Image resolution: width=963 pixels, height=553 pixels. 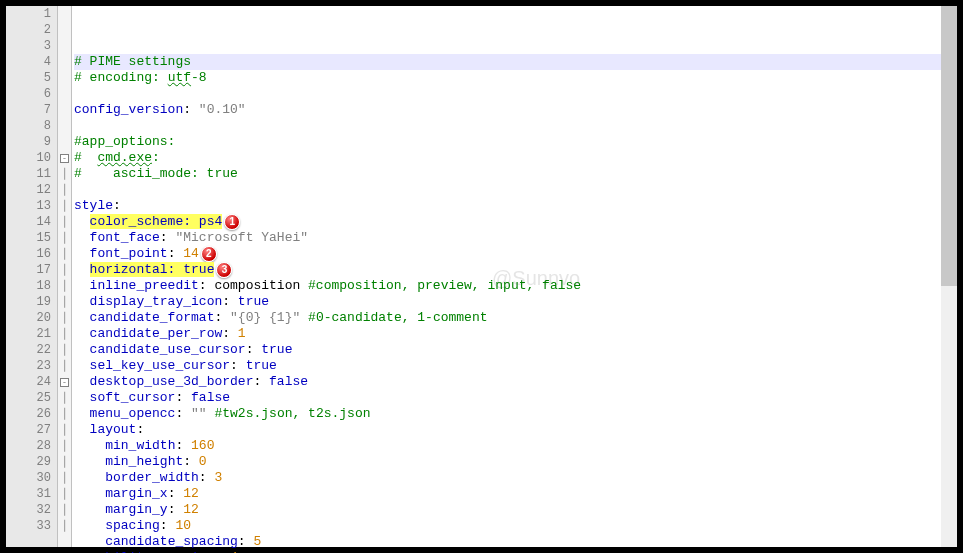 What do you see at coordinates (32, 276) in the screenshot?
I see `line-number-gutter: 1234567891011121314151617181920212223242…` at bounding box center [32, 276].